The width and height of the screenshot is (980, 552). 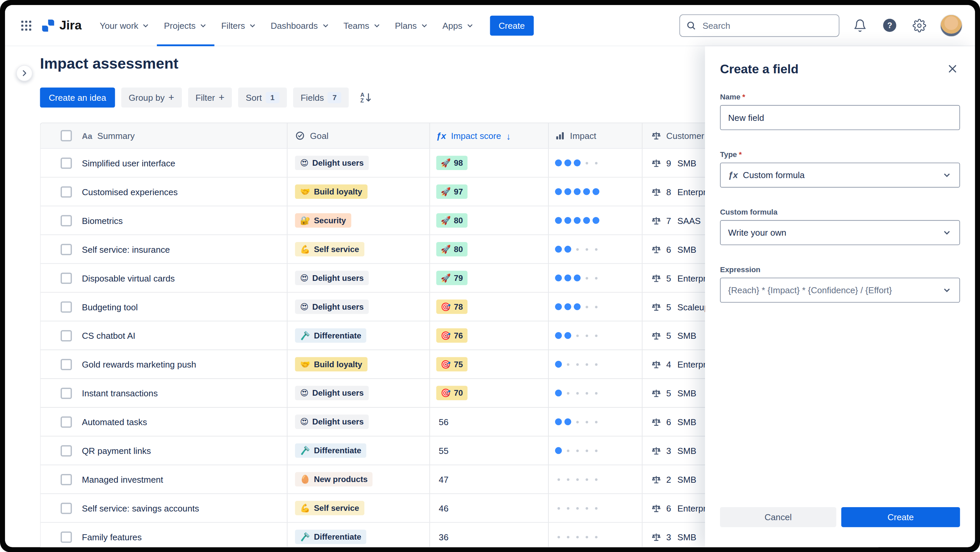 I want to click on idea-summary: CS chatbot AI, so click(x=109, y=335).